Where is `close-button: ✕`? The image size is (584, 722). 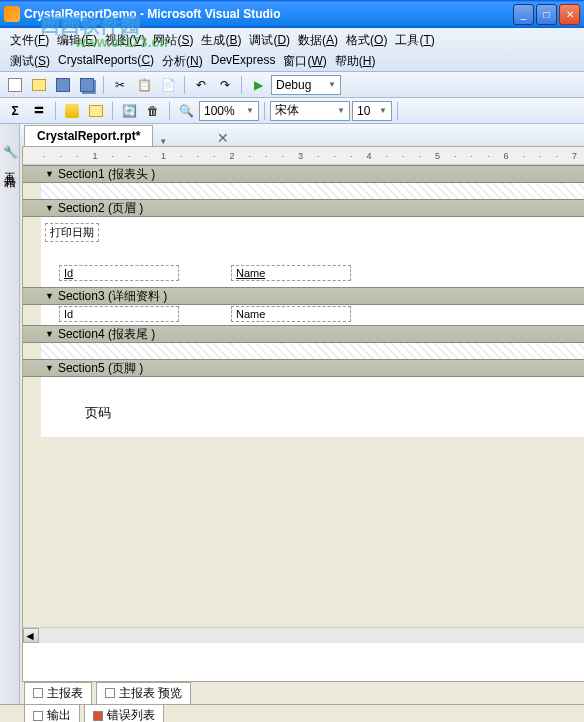 close-button: ✕ is located at coordinates (570, 14).